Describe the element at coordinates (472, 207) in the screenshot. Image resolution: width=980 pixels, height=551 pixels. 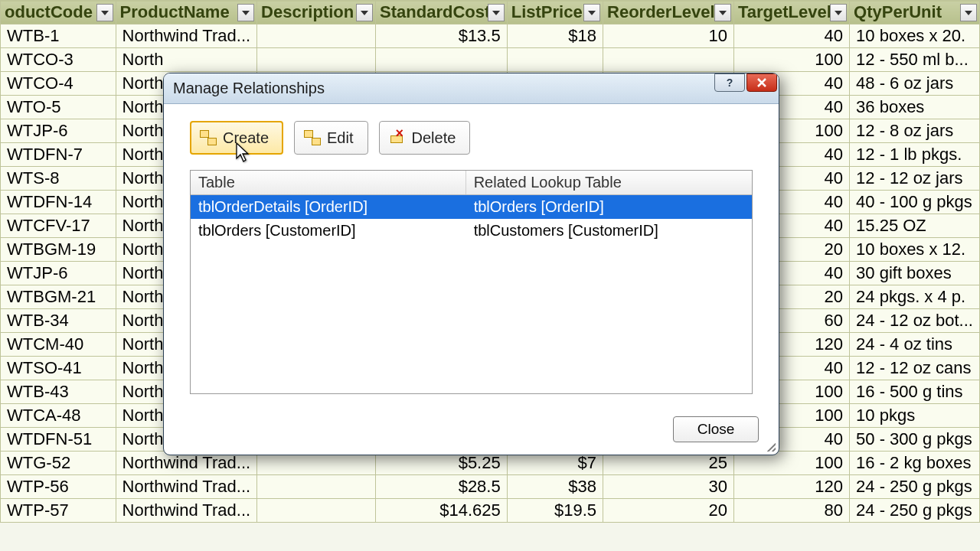
I see `relationship-row: tblOrderDetails [OrderID]tblOrders [Orde…` at that location.